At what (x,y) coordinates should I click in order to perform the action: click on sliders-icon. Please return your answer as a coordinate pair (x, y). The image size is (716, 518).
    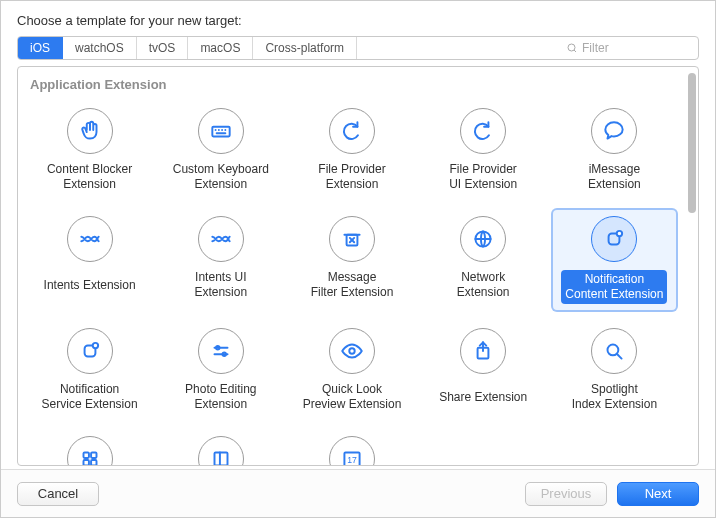
    Looking at the image, I should click on (221, 351).